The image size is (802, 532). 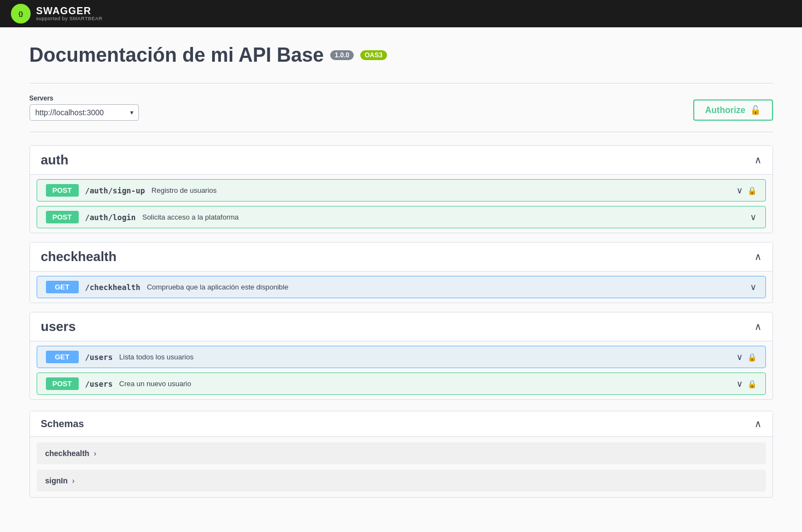 I want to click on section-title-users: users, so click(x=58, y=327).